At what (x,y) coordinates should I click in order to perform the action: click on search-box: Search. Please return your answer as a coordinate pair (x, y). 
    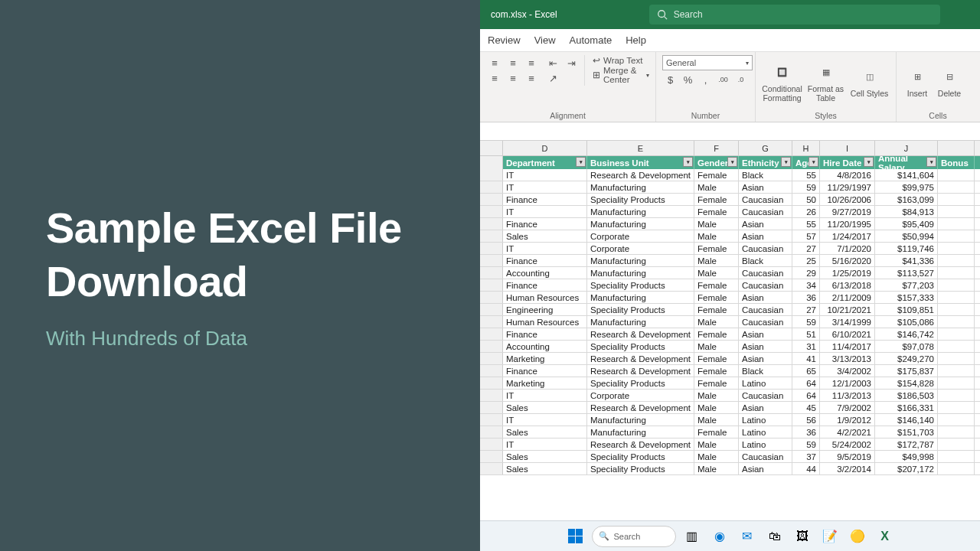
    Looking at the image, I should click on (795, 15).